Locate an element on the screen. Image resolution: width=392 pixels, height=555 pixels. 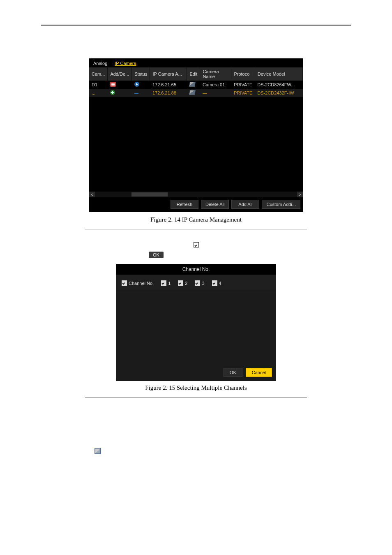
scroll-right-icon: > is located at coordinates (300, 194).